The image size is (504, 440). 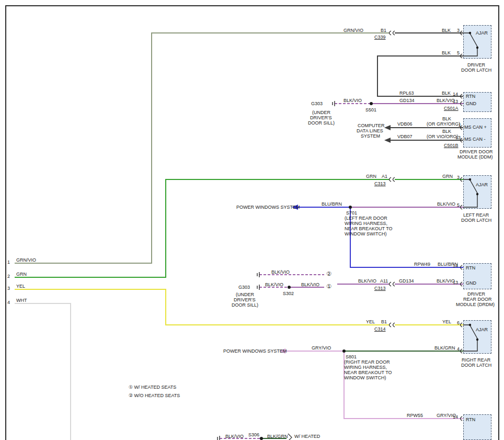 What do you see at coordinates (460, 125) in the screenshot?
I see `pin-number: 1` at bounding box center [460, 125].